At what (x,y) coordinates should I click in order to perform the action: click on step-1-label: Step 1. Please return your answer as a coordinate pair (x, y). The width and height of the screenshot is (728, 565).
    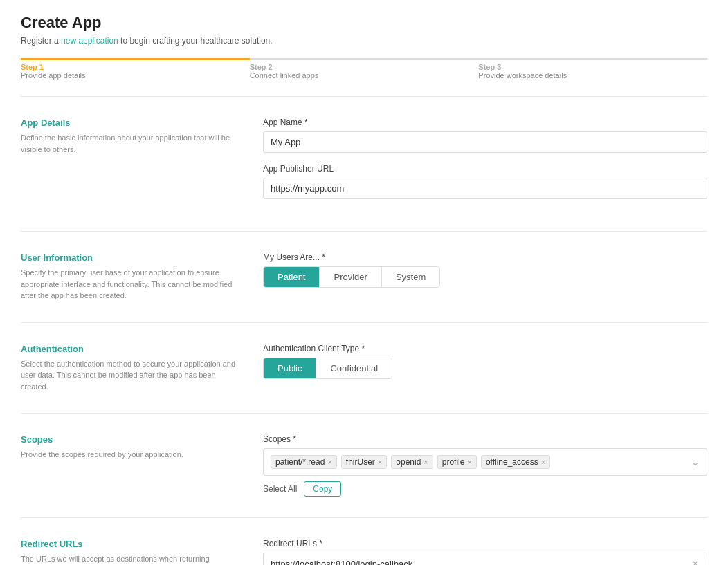
    Looking at the image, I should click on (136, 67).